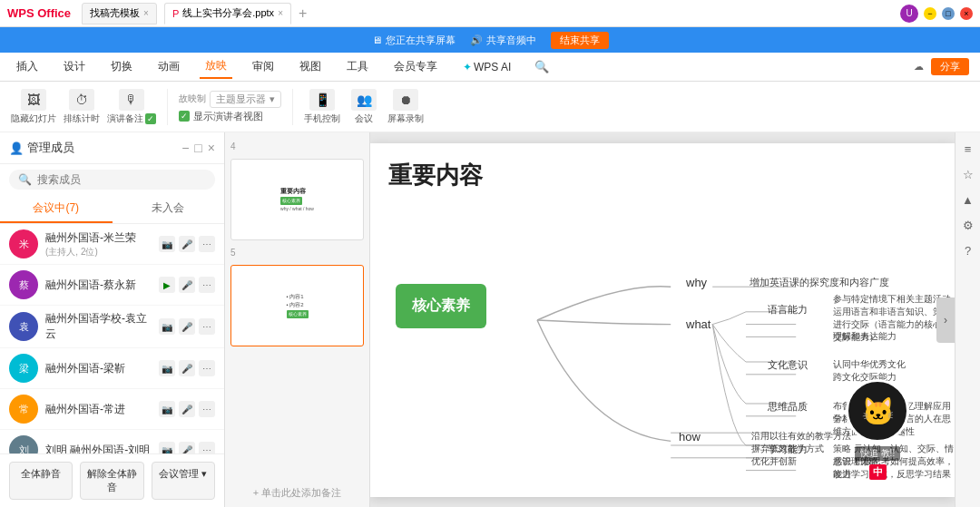 This screenshot has width=980, height=507. Describe the element at coordinates (310, 67) in the screenshot. I see `ribbon-view: 视图` at that location.